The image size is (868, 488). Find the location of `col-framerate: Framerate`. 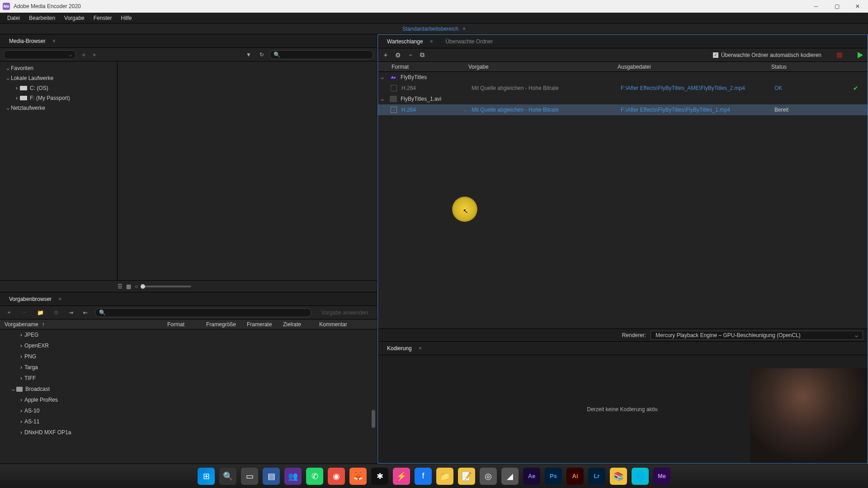

col-framerate: Framerate is located at coordinates (265, 324).